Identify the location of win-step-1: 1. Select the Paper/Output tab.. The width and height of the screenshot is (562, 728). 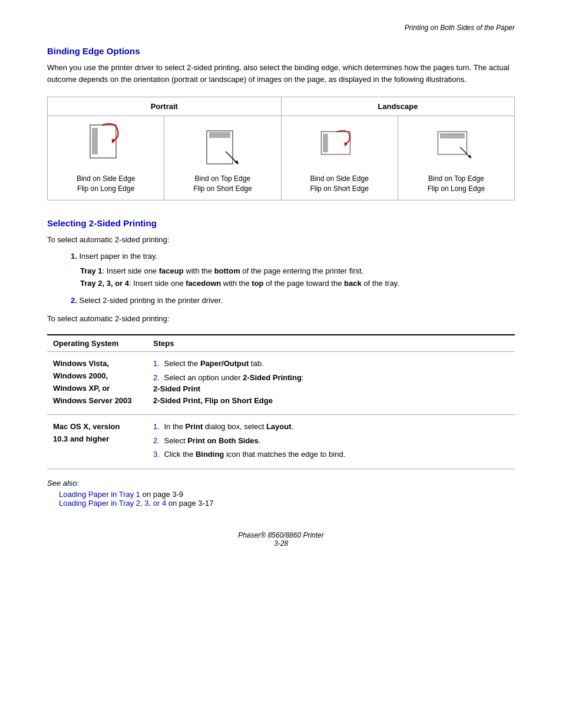
(331, 364).